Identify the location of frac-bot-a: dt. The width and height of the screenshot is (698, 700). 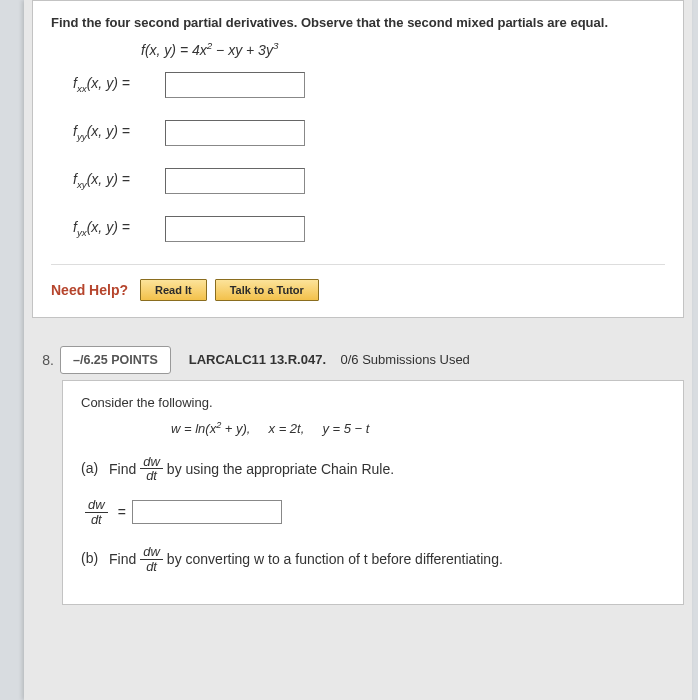
(152, 476).